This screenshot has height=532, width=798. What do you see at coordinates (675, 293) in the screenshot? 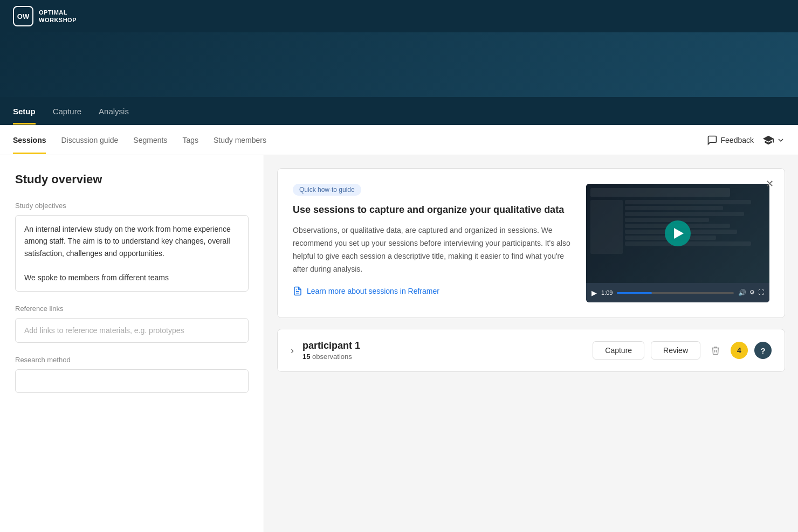
I see `video-progress-bar` at bounding box center [675, 293].